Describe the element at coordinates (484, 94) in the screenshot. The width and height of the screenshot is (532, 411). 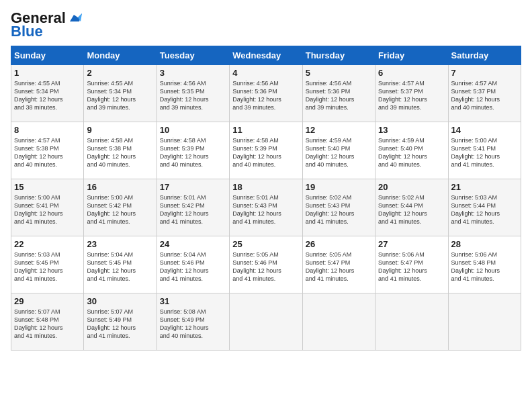
I see `calendar-cell: 7Sunrise: 4:57 AM Sunset: 5:37 PM Daylig…` at that location.